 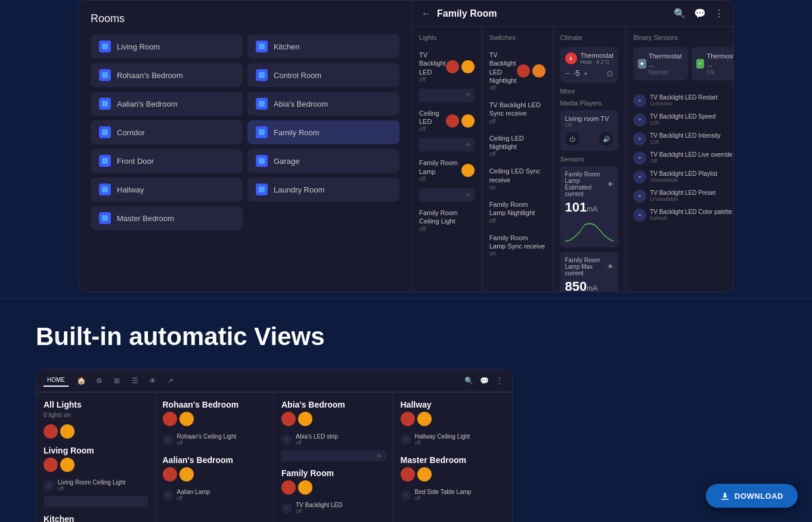 What do you see at coordinates (215, 458) in the screenshot?
I see `al-col-2: Rohaan's Bedroom ○ Rohaan's Ceiling Ligh…` at bounding box center [215, 458].